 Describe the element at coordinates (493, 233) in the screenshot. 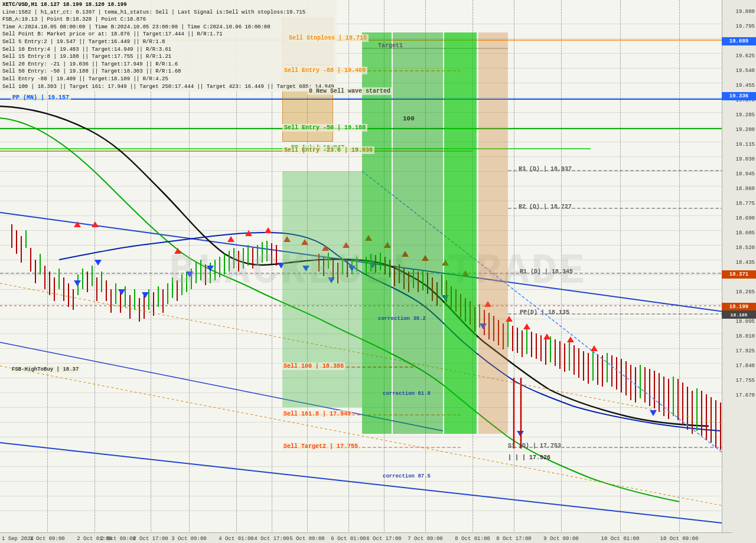

I see `orange-zone-bottom` at that location.